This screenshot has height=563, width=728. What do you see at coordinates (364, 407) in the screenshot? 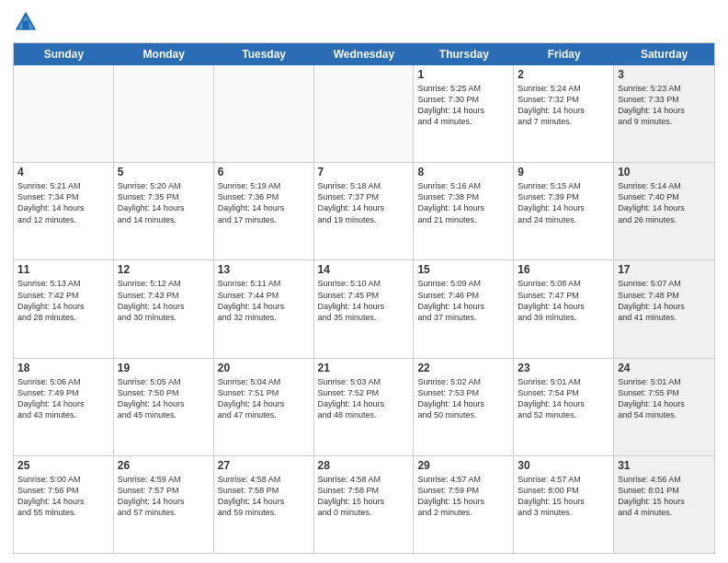
I see `calendar-cell-21: 21Sunrise: 5:03 AM Sunset: 7:52 PM Dayli…` at bounding box center [364, 407].